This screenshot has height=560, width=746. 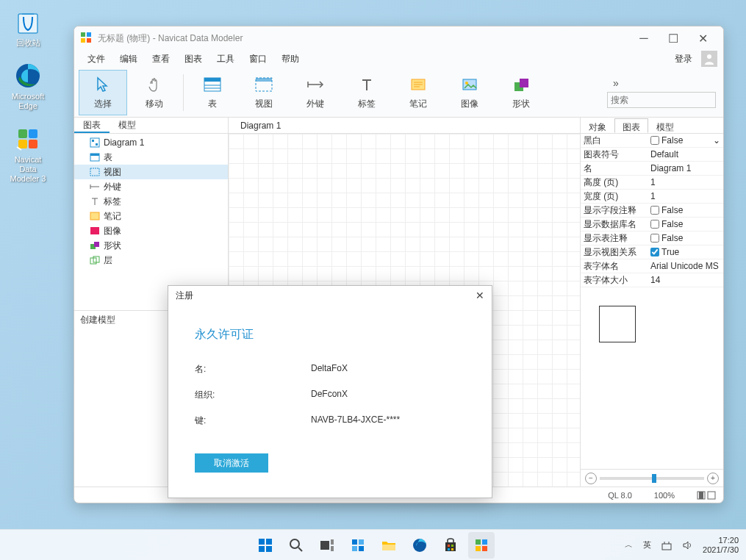 What do you see at coordinates (652, 154) in the screenshot?
I see `prop-row: 图表符号Default` at bounding box center [652, 154].